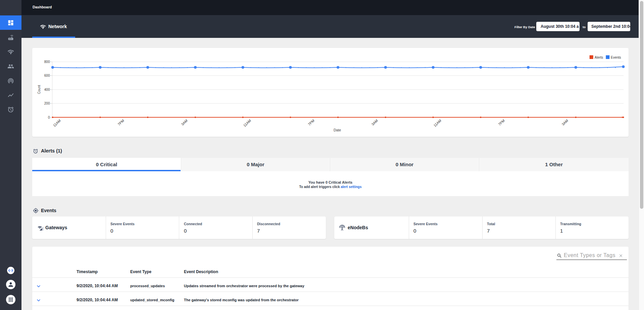 This screenshot has width=644, height=310. Describe the element at coordinates (337, 130) in the screenshot. I see `svg-text: Date` at that location.